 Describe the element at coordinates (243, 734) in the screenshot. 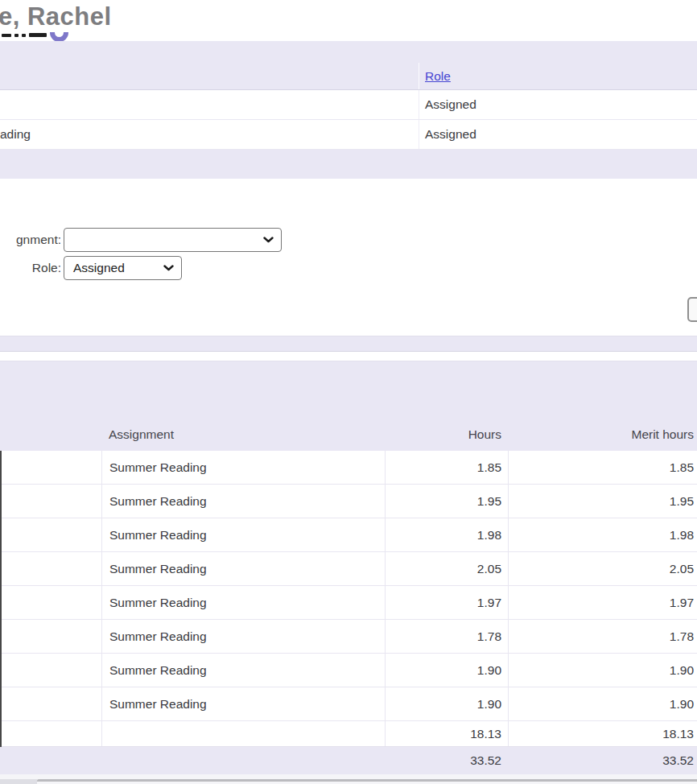

I see `subtotal-assignment-cell` at that location.